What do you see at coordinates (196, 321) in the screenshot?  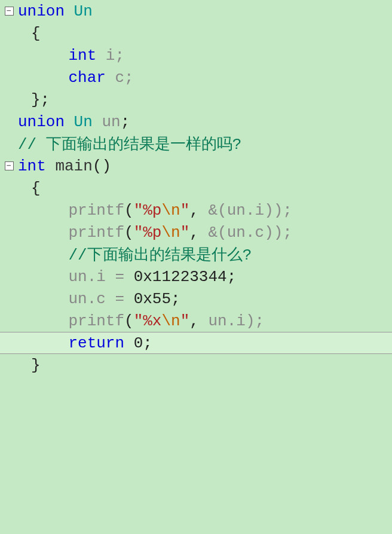 I see `code-line: printf("%x\n", un.i);` at bounding box center [196, 321].